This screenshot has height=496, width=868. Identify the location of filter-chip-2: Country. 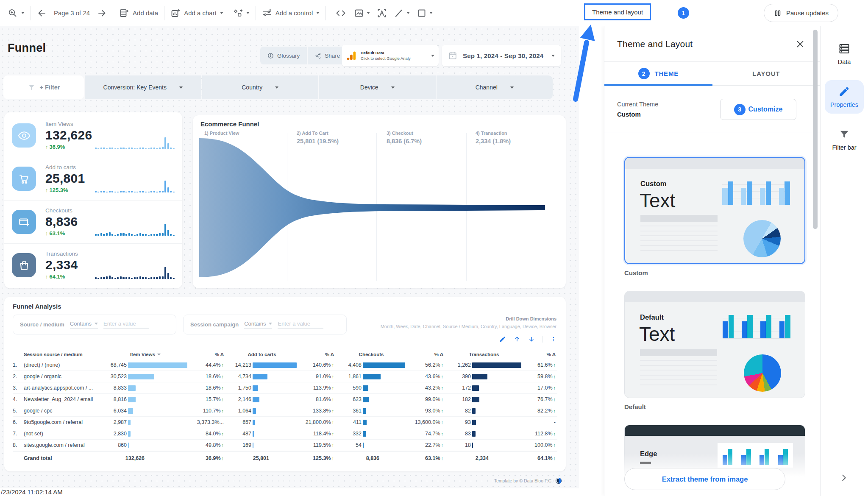
(260, 87).